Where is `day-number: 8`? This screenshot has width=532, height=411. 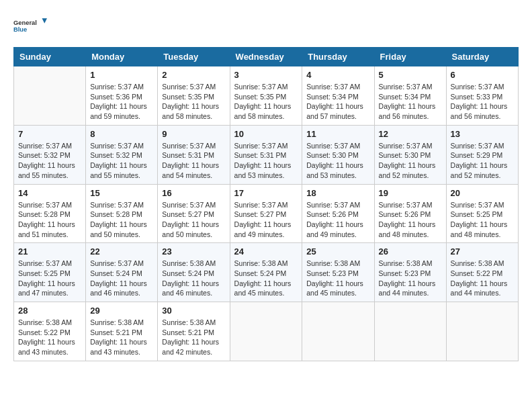 day-number: 8 is located at coordinates (122, 134).